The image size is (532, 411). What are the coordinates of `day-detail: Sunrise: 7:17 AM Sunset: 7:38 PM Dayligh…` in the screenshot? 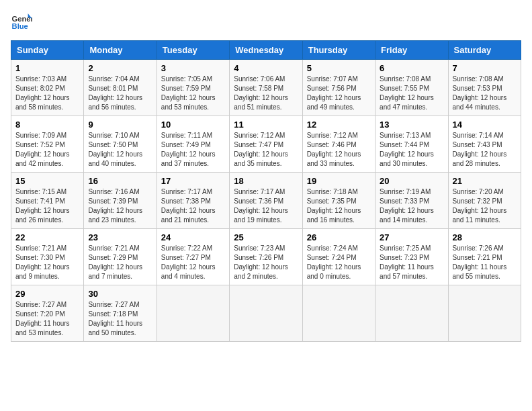 It's located at (193, 206).